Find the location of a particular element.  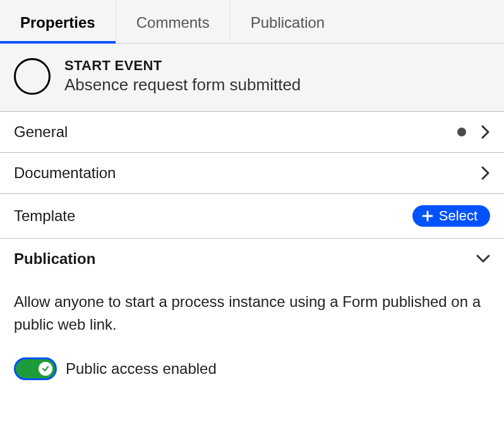

section-template-label: Template is located at coordinates (44, 216).